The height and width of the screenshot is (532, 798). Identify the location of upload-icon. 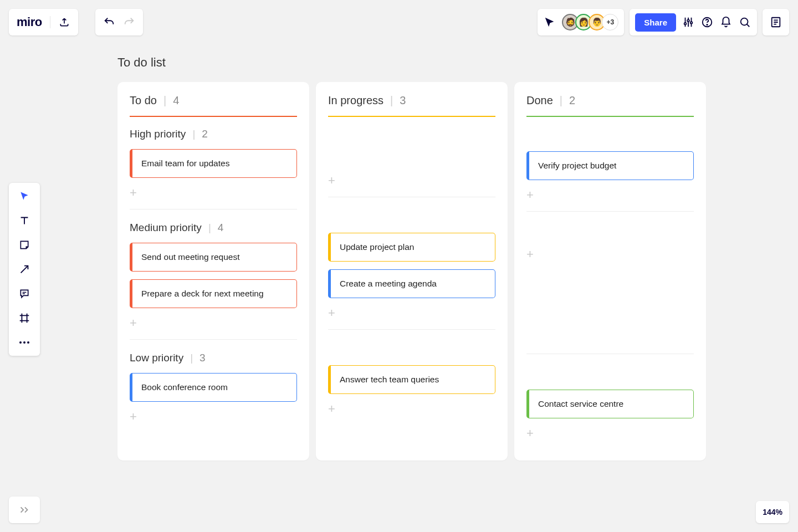
(64, 22).